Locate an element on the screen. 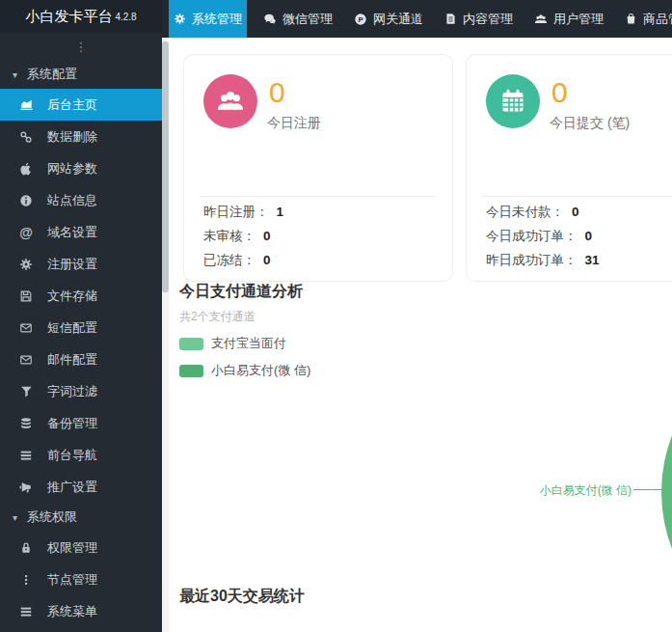  stat-row: 今日未付款：0 is located at coordinates (578, 212).